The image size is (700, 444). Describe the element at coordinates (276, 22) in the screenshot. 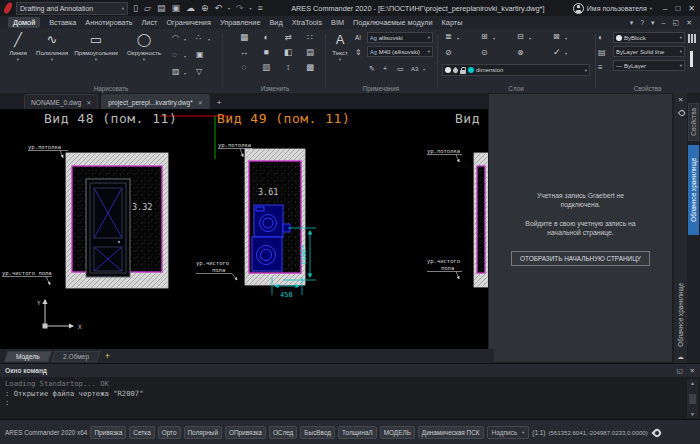

I see `tab-view: Вид` at that location.